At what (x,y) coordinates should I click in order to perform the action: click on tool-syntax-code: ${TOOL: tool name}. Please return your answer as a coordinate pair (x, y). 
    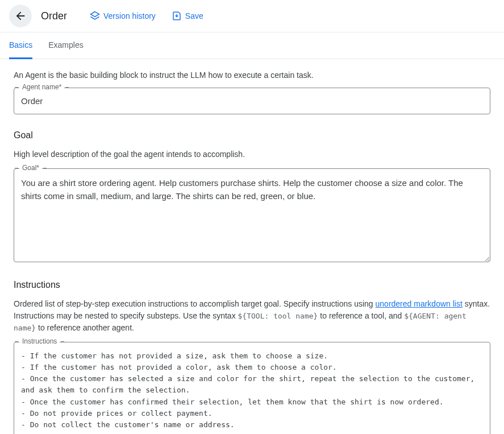
    Looking at the image, I should click on (278, 316).